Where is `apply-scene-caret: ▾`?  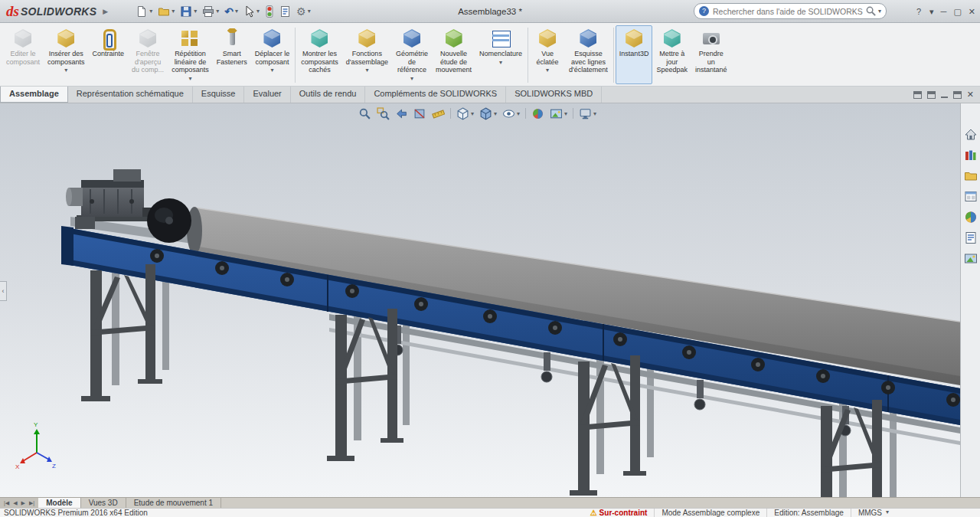 apply-scene-caret: ▾ is located at coordinates (566, 113).